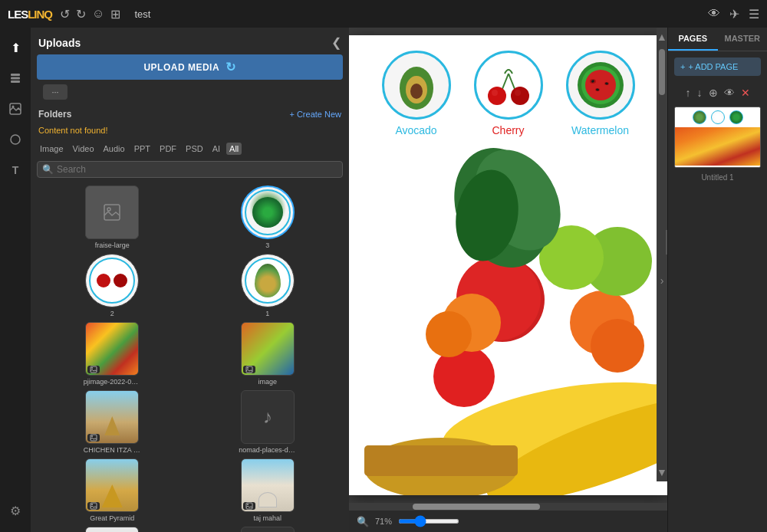 This screenshot has width=767, height=532. Describe the element at coordinates (64, 14) in the screenshot. I see `undo-icon: ↺` at that location.